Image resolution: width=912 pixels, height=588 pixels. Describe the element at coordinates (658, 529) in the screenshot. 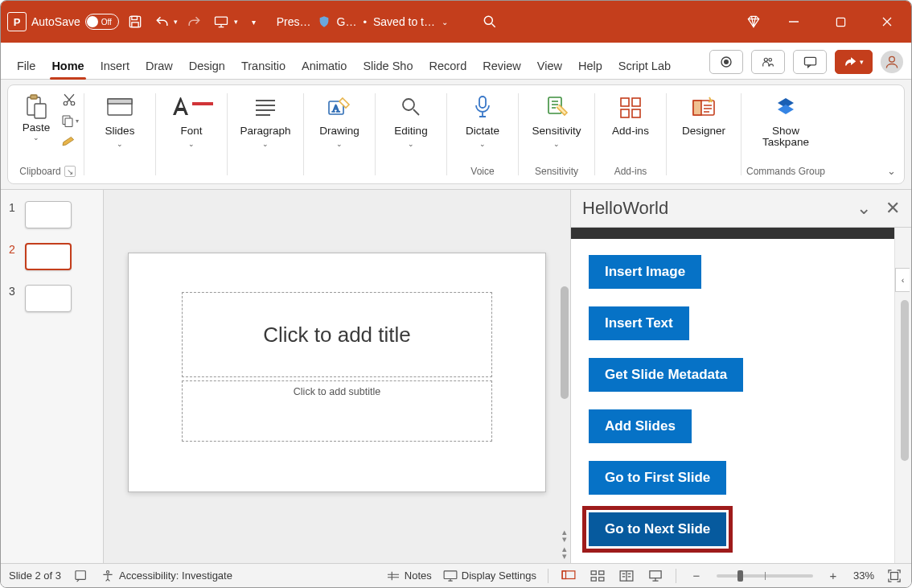

I see `go-to-next-slide-button: Go to Next Slide` at that location.